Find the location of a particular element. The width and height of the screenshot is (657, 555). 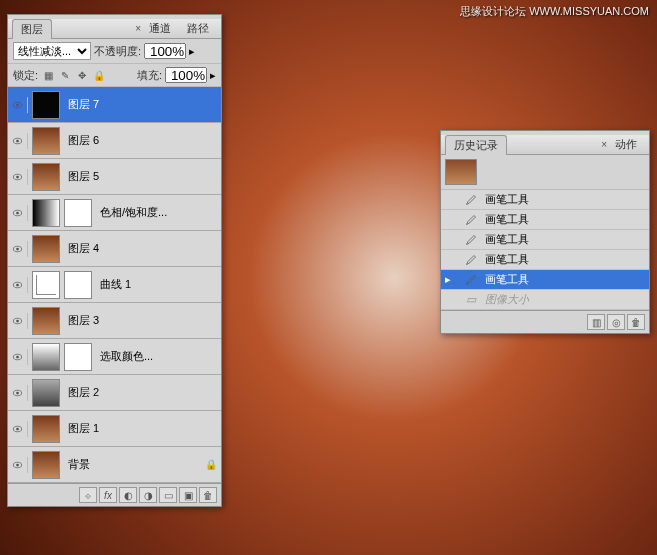

link-layers-icon: ⟐ is located at coordinates (88, 495).